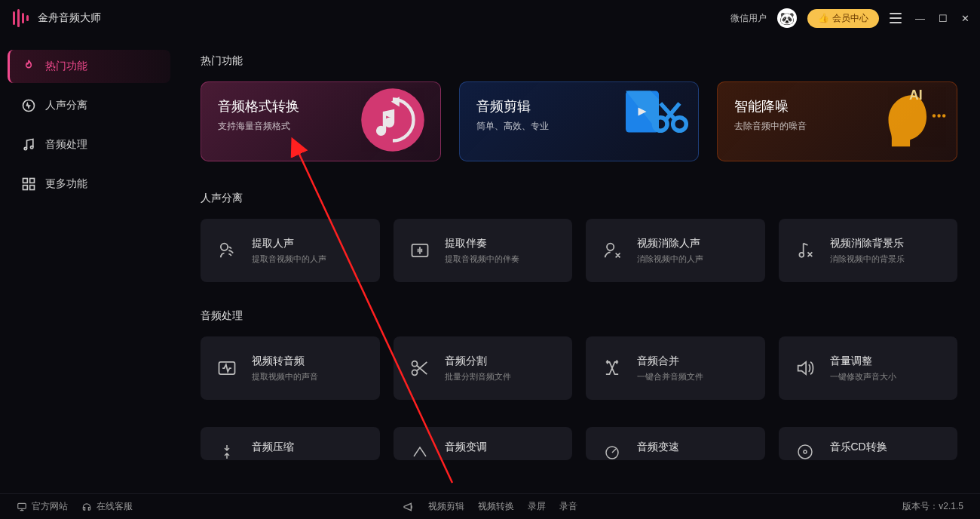  Describe the element at coordinates (579, 198) in the screenshot. I see `section-title-voice: 人声分离` at that location.